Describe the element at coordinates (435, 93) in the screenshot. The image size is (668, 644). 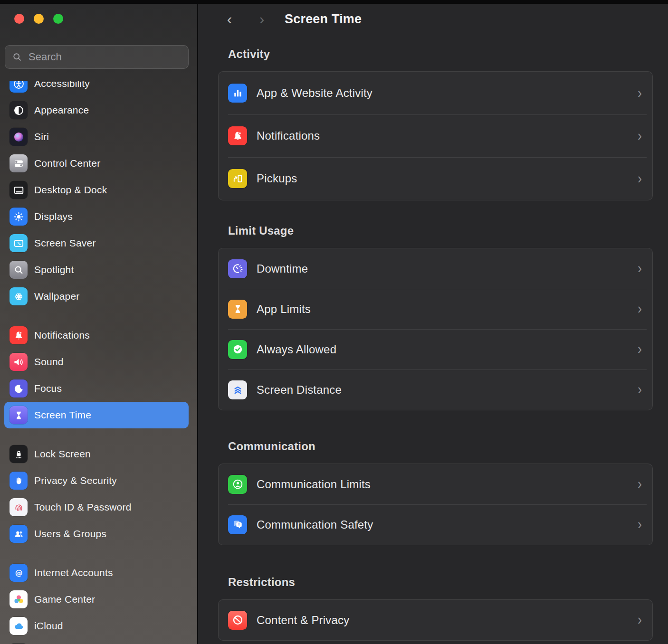
I see `settings-row-app-website-activity: App & Website Activity›` at that location.